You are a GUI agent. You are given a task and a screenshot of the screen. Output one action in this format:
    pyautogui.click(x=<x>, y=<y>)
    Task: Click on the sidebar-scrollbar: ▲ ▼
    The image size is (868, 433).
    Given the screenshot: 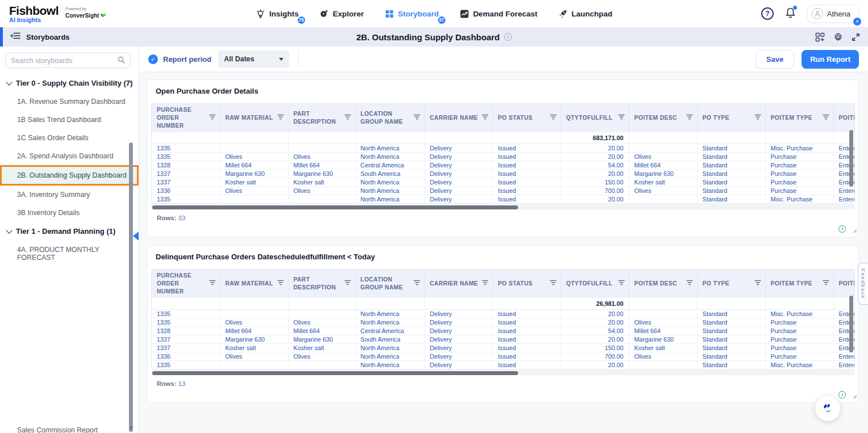 What is the action you would take?
    pyautogui.click(x=131, y=254)
    